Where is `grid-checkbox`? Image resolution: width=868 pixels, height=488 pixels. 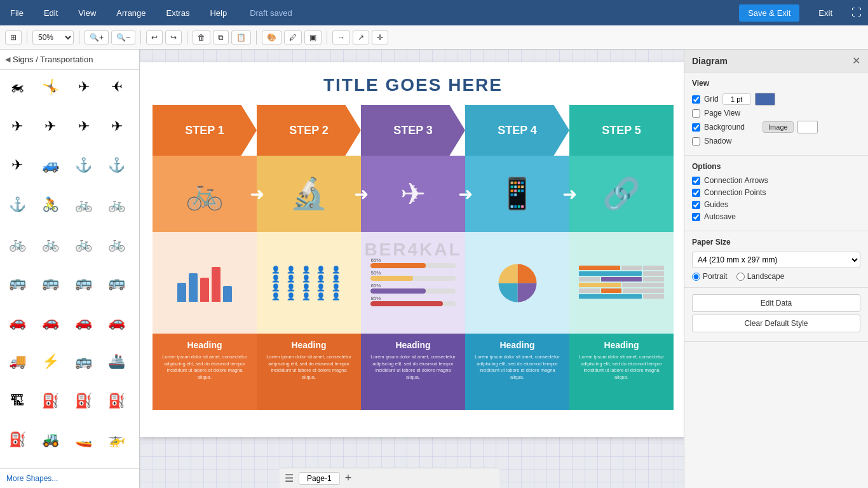
grid-checkbox is located at coordinates (696, 99).